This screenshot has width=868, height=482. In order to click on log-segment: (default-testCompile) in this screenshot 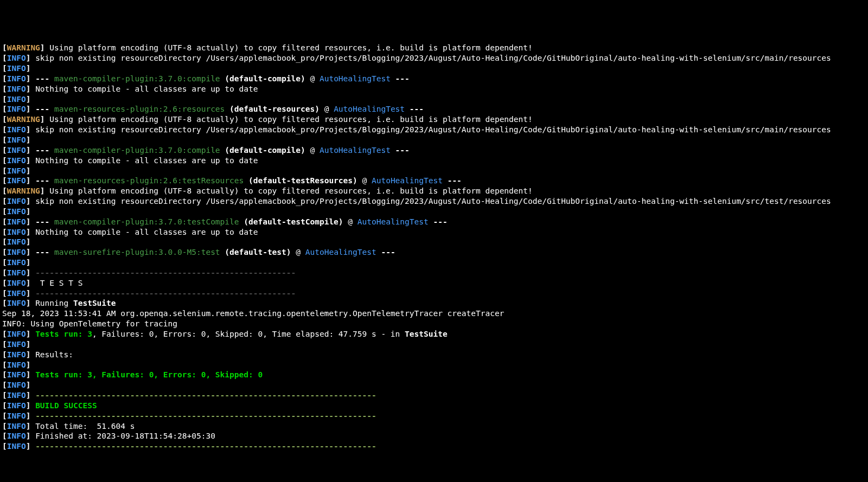, I will do `click(294, 222)`.